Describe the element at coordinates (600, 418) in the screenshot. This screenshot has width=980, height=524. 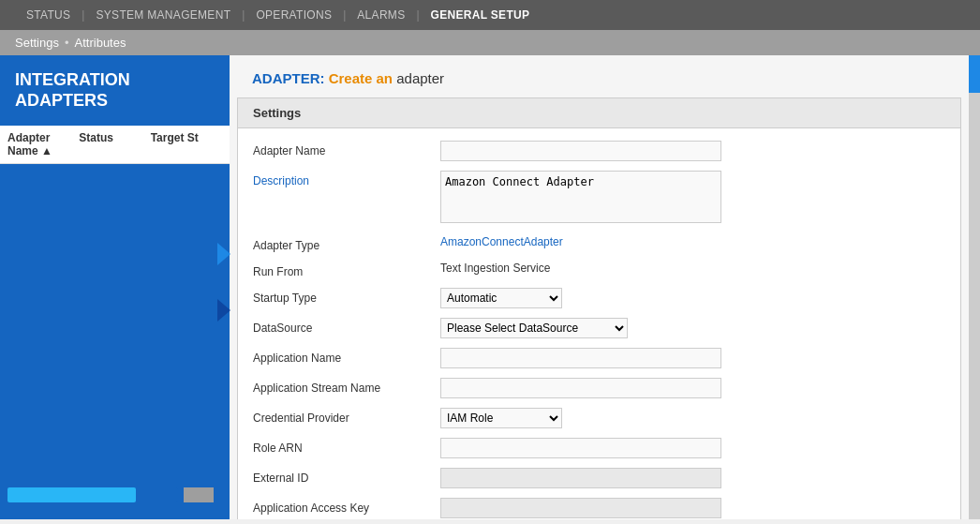
I see `field-credential-provider: Credential Provider IAM Role Access Key` at that location.